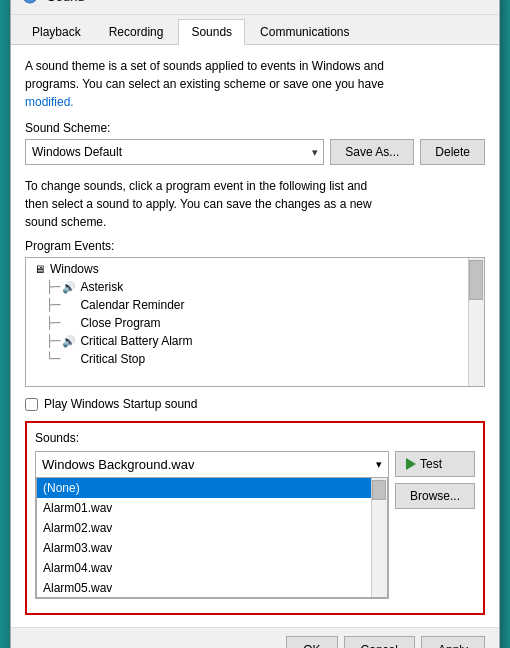  What do you see at coordinates (212, 32) in the screenshot?
I see `tab-sounds: Sounds` at bounding box center [212, 32].